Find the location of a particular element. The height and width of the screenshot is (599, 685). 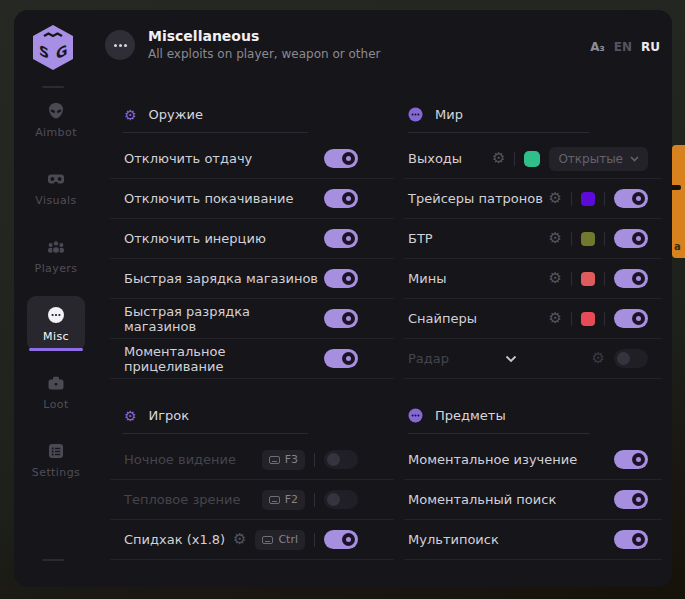

translate-icon: Aз is located at coordinates (598, 47).